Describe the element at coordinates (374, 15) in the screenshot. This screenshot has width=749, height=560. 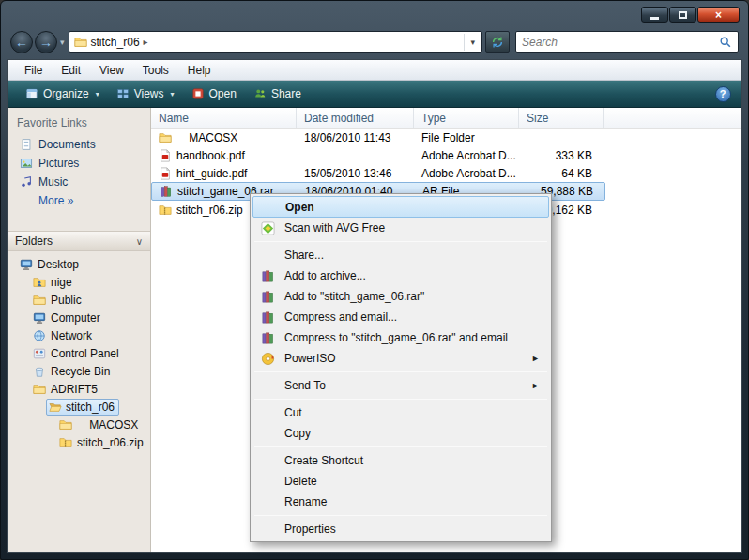
I see `title-bar: ×` at that location.